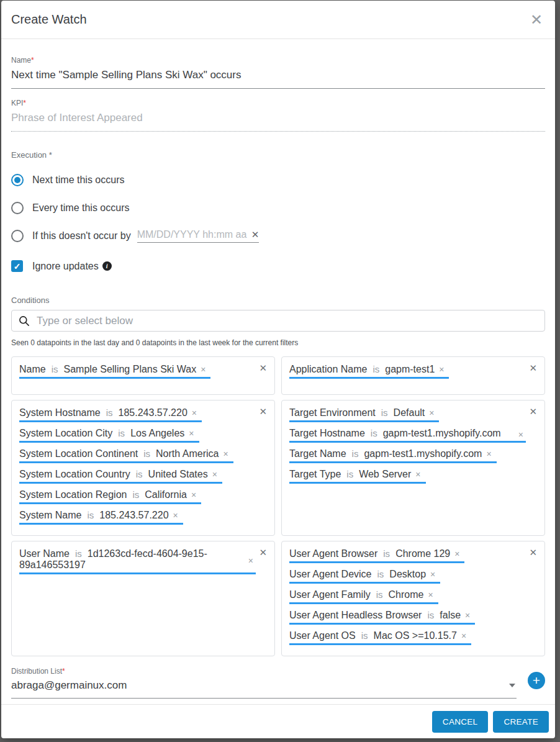 The image size is (560, 742). What do you see at coordinates (407, 620) in the screenshot?
I see `condition-chip-row: User Agent Headless Browserisfalse×` at bounding box center [407, 620].